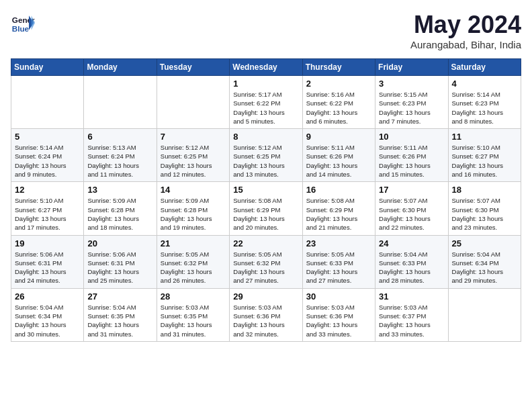 This screenshot has height=411, width=532. I want to click on day-number: 11, so click(485, 137).